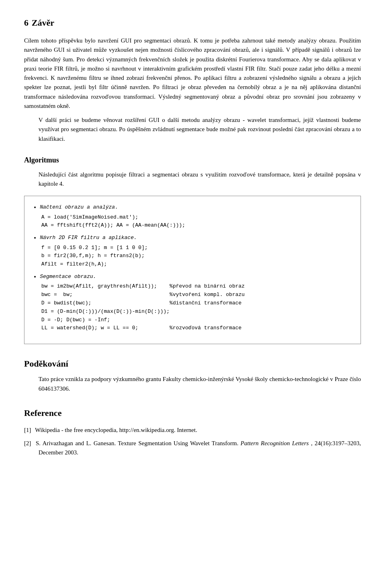  I want to click on ref-1-text: Wikipedia - the free encyclopedia, http:…, so click(116, 430).